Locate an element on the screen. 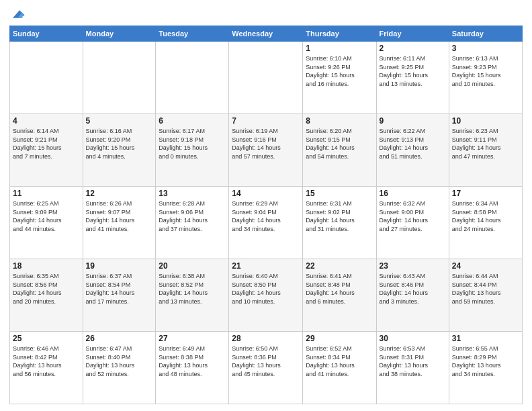 This screenshot has height=411, width=532. weekday-header-sunday: Sunday is located at coordinates (47, 34).